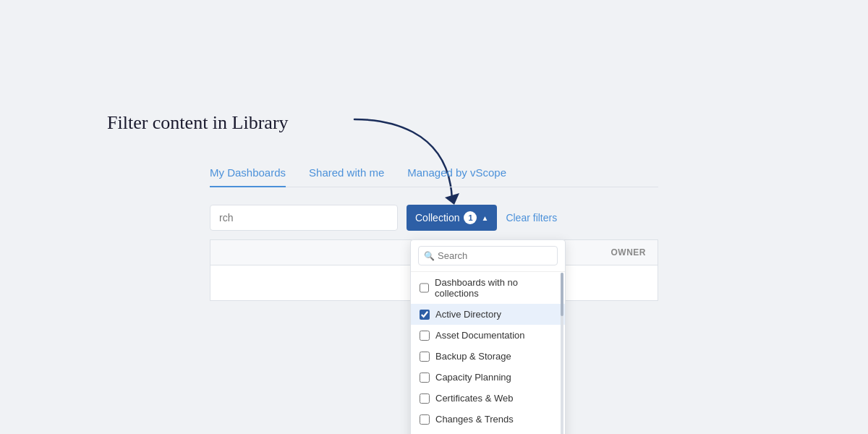  I want to click on search-icon: 🔍, so click(430, 256).